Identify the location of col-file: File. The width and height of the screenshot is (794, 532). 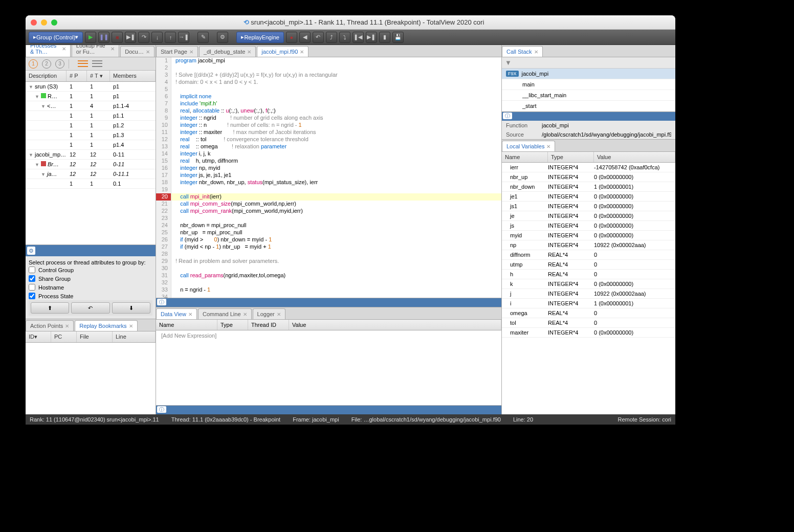
(95, 337).